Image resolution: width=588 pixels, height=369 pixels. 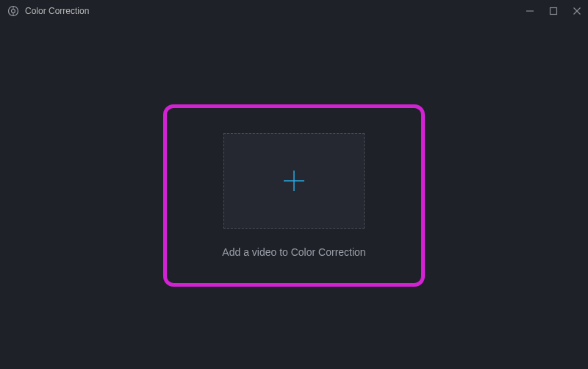 I want to click on add-video-dropzone, so click(x=294, y=181).